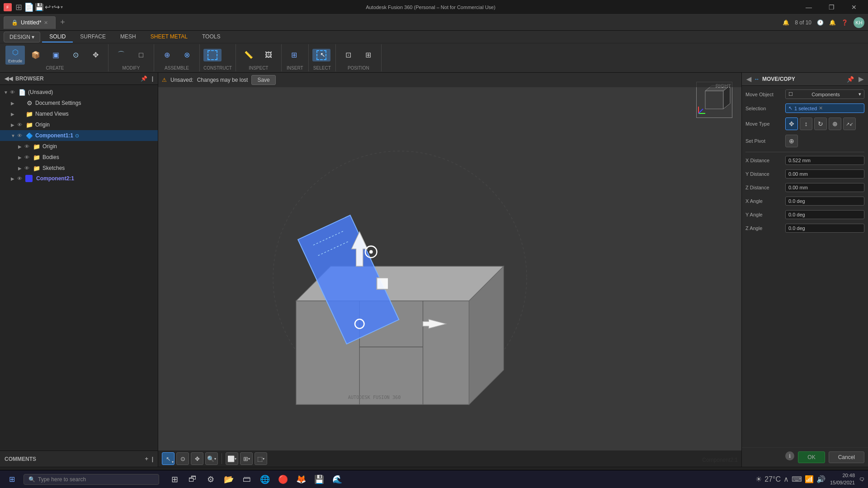  I want to click on chrome-icon: 🌐, so click(265, 479).